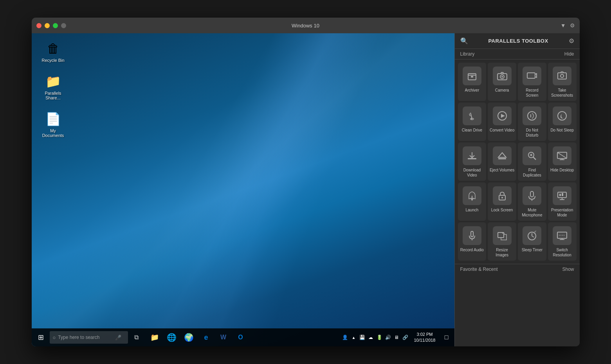 This screenshot has width=611, height=364. I want to click on tool-presentation-mode: Presentation Mode, so click(562, 202).